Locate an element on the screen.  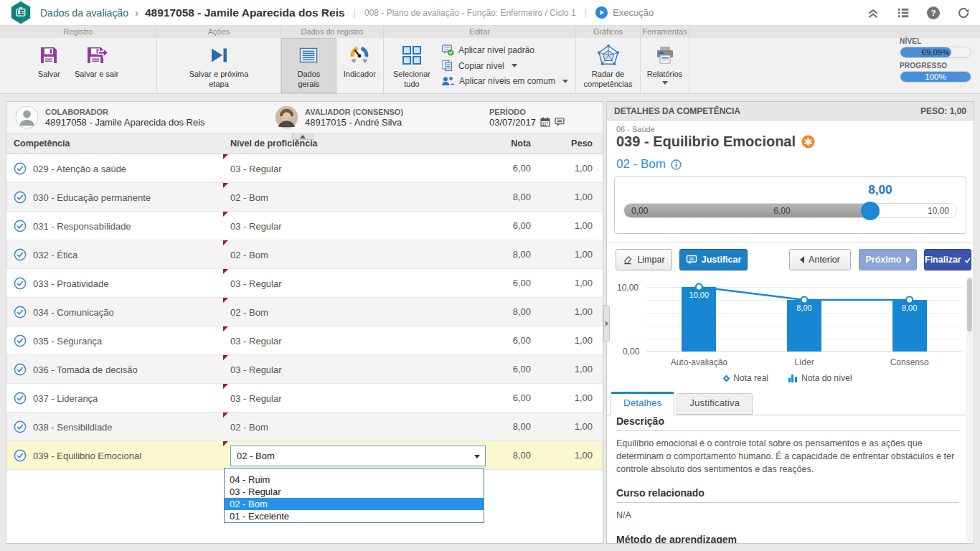
refresh-icon is located at coordinates (963, 13).